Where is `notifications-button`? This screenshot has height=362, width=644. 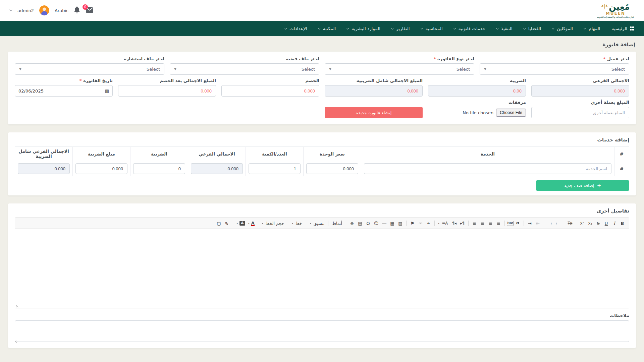 notifications-button is located at coordinates (77, 11).